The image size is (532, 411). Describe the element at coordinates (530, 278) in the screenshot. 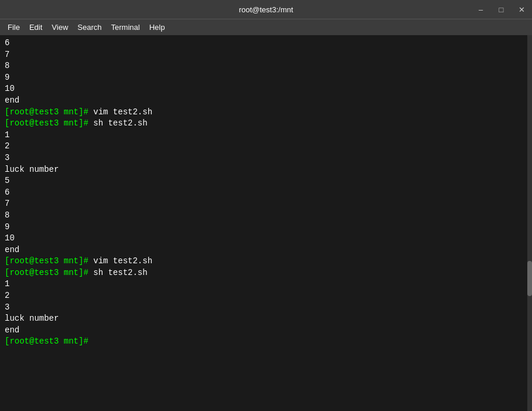

I see `scrollbar-thumb` at that location.